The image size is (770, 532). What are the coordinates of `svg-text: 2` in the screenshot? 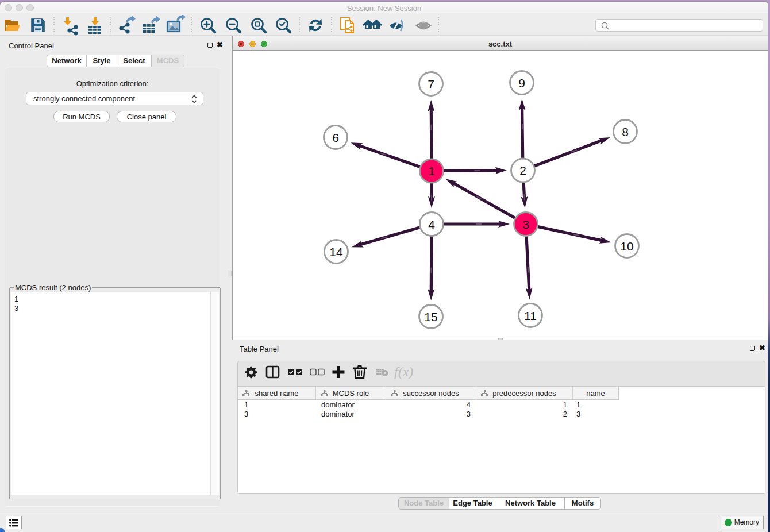 It's located at (523, 170).